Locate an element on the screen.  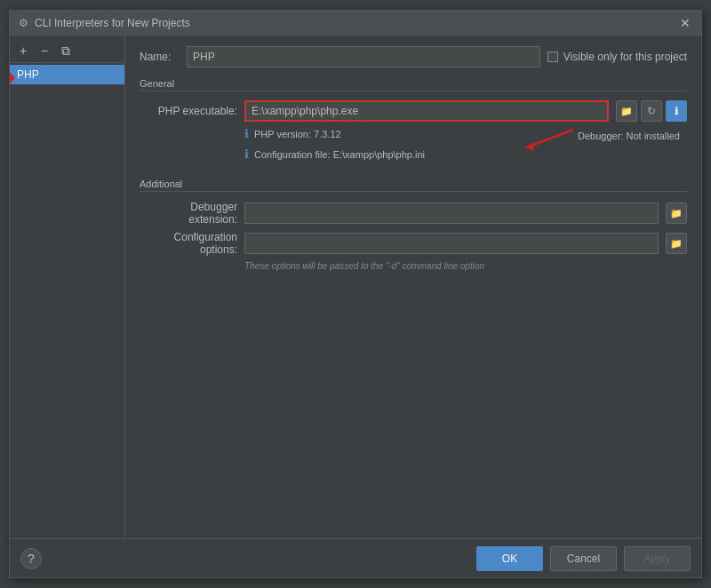
title-bar: ⚙ CLI Interpreters for New Projects ✕ is located at coordinates (356, 23).